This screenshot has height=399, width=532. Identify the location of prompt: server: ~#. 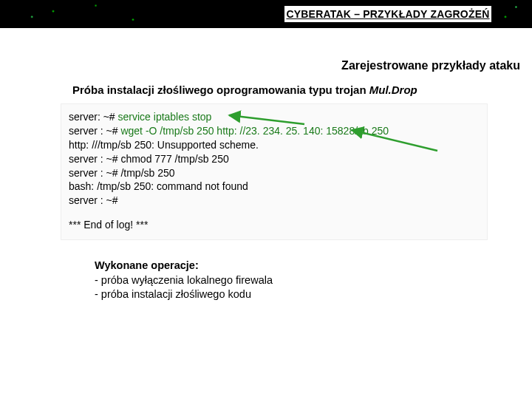
(93, 117).